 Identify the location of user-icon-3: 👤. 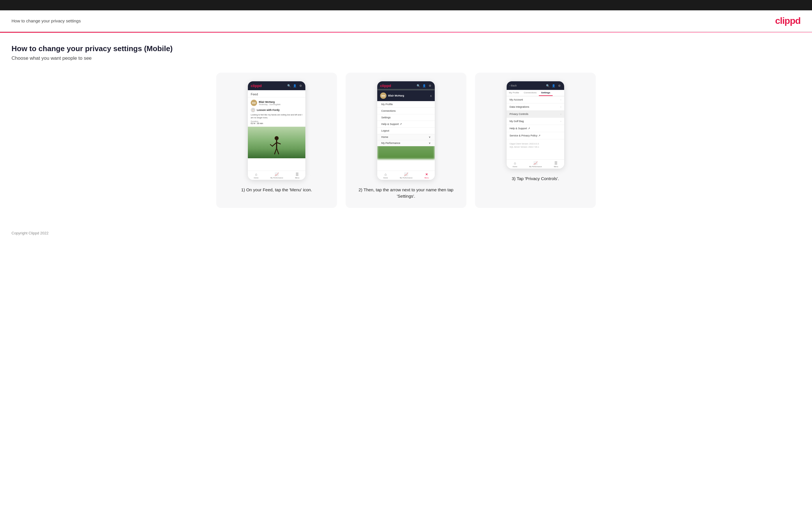
(554, 86).